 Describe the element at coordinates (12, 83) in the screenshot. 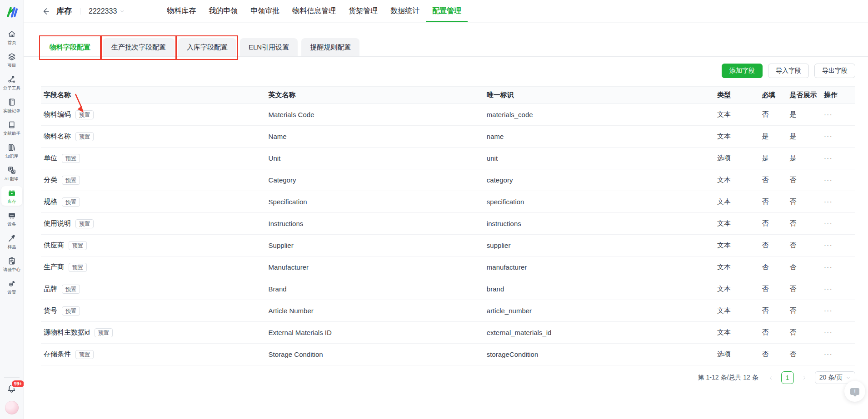

I see `sidebar-item-molecule-tools: 分子工具` at that location.